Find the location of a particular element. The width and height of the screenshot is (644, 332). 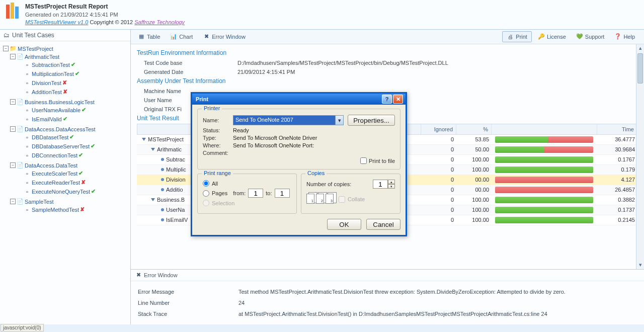

print-to-file-checkbox is located at coordinates (363, 161).